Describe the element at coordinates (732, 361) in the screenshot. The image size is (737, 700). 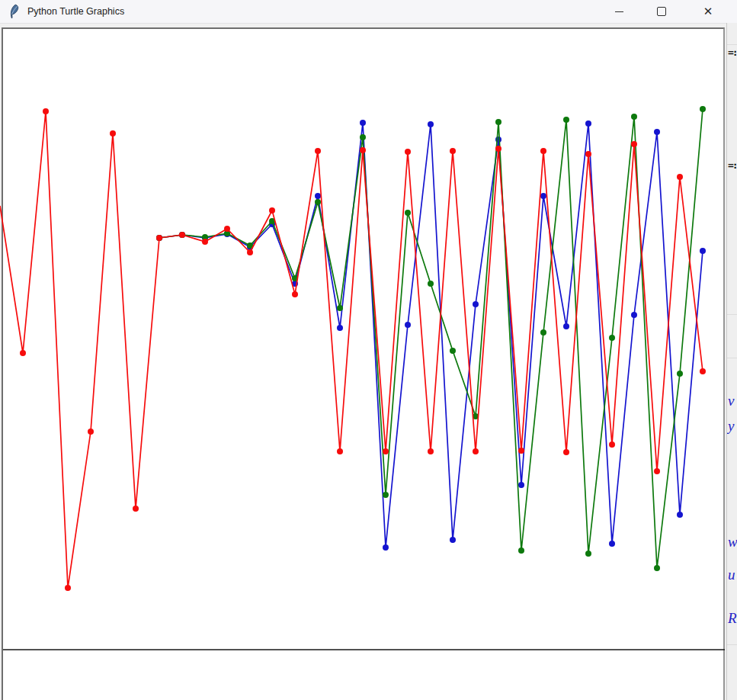
I see `right-edge-strip: =:=:vywuR` at that location.